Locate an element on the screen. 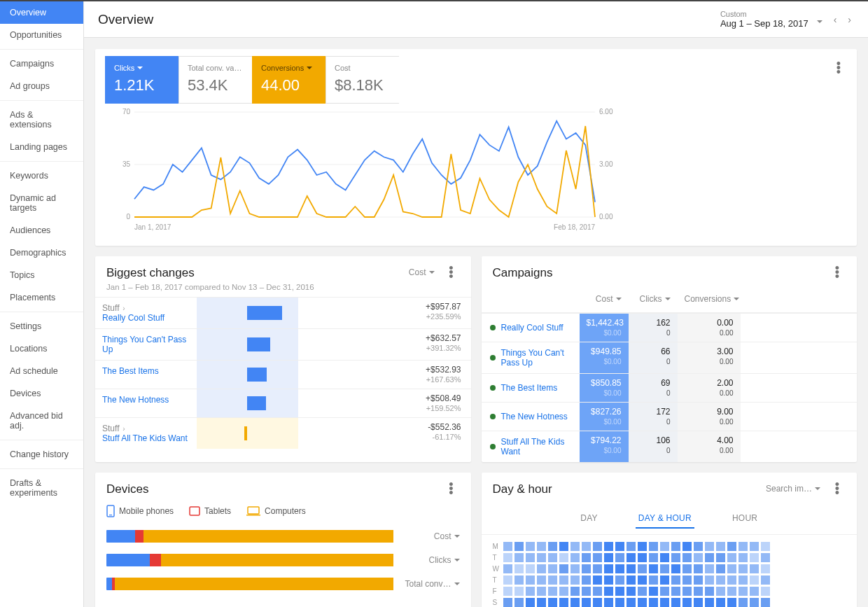  sidebar-item-overview: Overview is located at coordinates (42, 13).